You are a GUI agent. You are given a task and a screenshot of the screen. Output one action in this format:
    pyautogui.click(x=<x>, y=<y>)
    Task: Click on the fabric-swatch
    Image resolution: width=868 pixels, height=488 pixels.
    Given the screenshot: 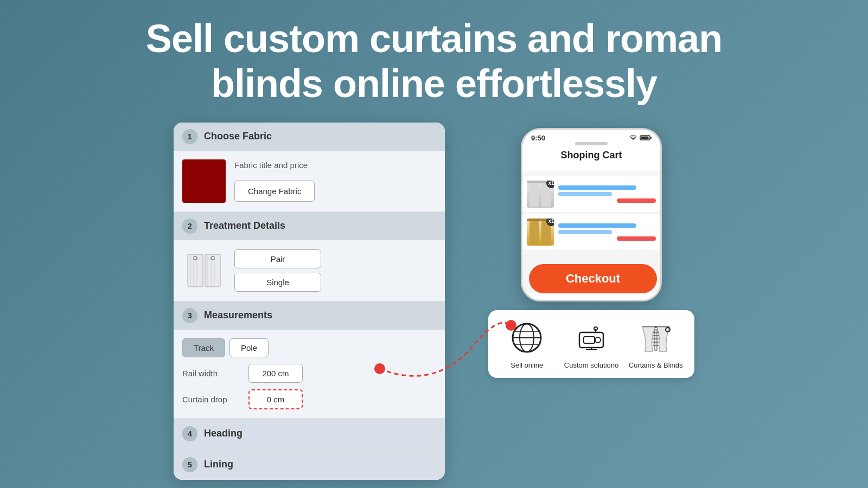 What is the action you would take?
    pyautogui.click(x=204, y=181)
    